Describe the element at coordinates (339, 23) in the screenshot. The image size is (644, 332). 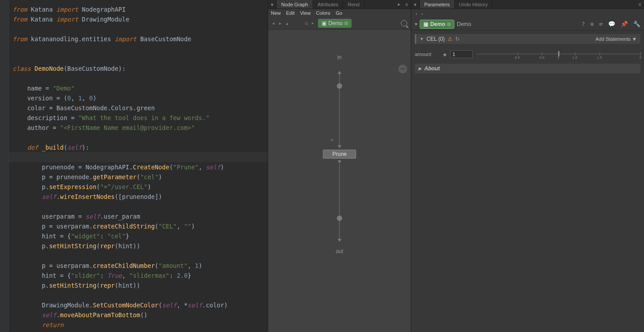
I see `nodegraph-navbar: ◂ ▸ ▴ ⌂ ▸ ▣ Demo` at that location.